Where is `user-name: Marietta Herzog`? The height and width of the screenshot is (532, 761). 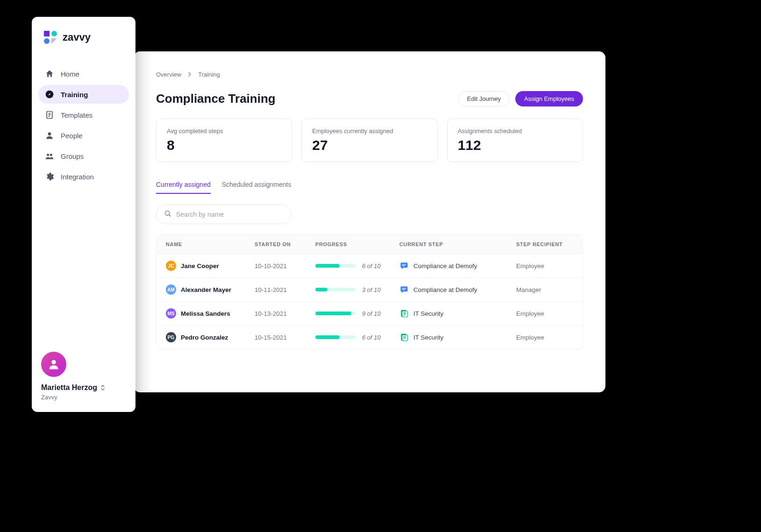 user-name: Marietta Herzog is located at coordinates (73, 388).